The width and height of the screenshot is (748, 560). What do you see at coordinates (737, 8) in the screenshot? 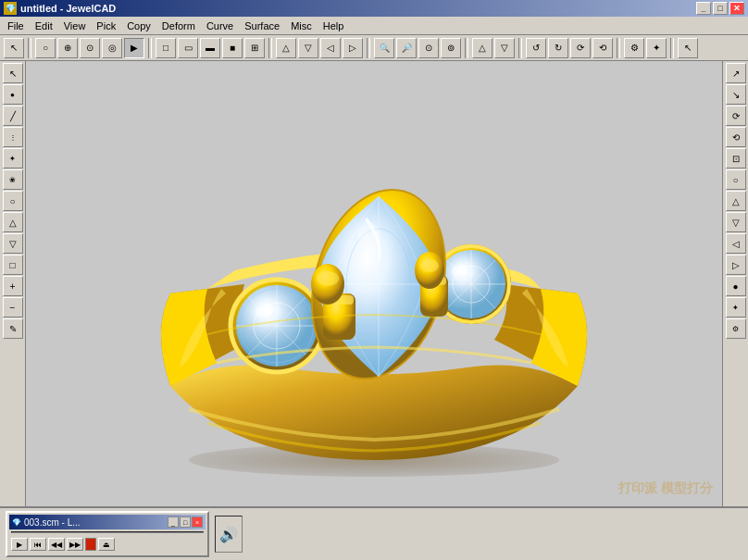
I see `close-button: ✕` at bounding box center [737, 8].